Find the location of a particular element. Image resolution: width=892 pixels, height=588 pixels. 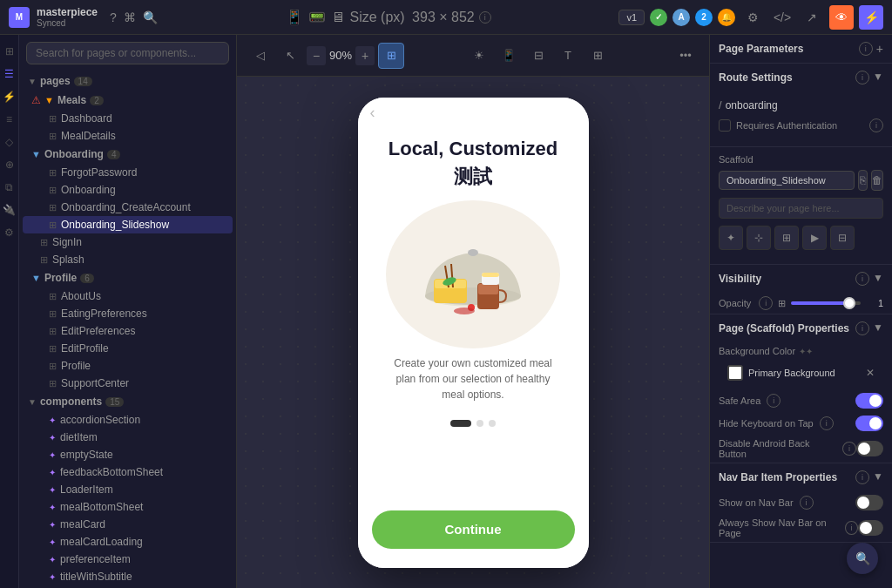

route-settings-header: Route Settings i ▼ is located at coordinates (801, 78).